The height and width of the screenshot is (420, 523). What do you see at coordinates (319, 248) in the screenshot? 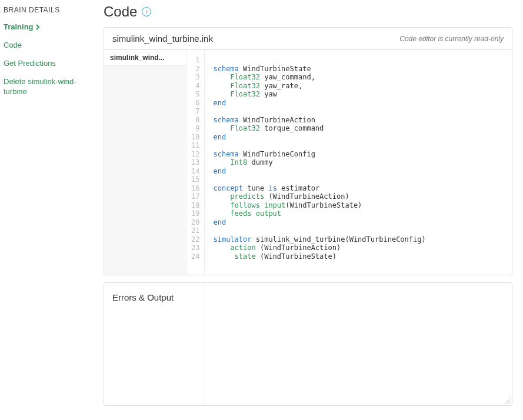
I see `code-line: action (WindTurbineAction)` at bounding box center [319, 248].